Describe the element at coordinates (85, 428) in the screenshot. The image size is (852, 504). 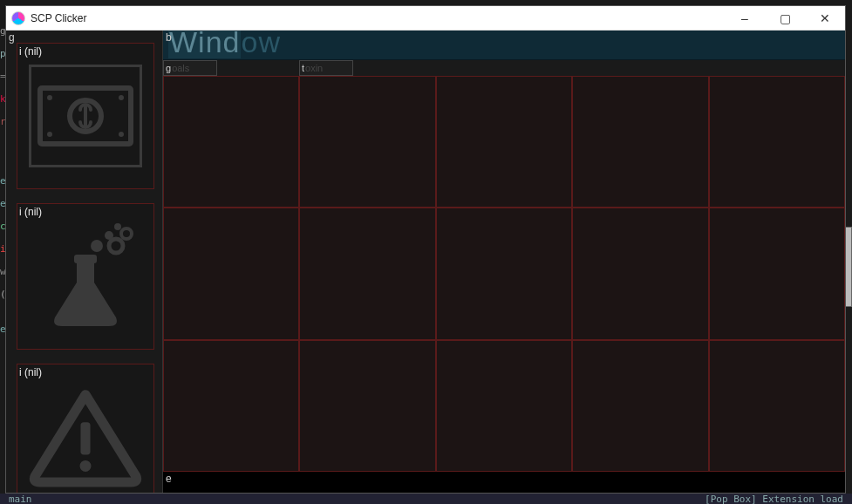
I see `sidebar-item-warning: i (nil)` at that location.